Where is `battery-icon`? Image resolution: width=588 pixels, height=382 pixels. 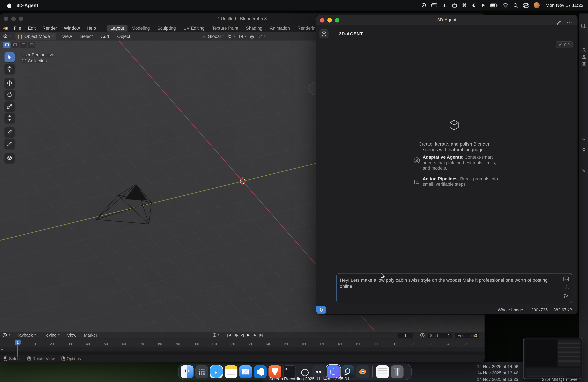
battery-icon is located at coordinates (494, 5).